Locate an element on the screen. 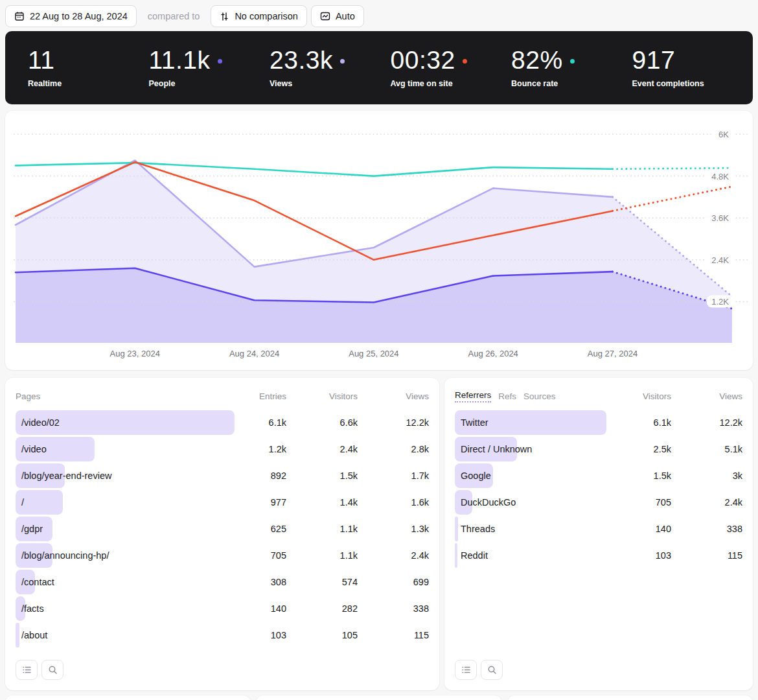 This screenshot has height=700, width=758. calendar-icon is located at coordinates (19, 16).